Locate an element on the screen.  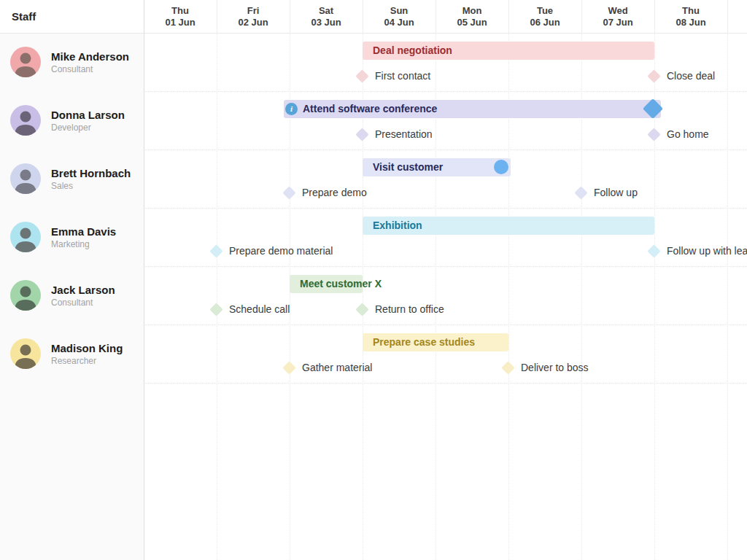
event-label: Attend software conference is located at coordinates (360, 109).